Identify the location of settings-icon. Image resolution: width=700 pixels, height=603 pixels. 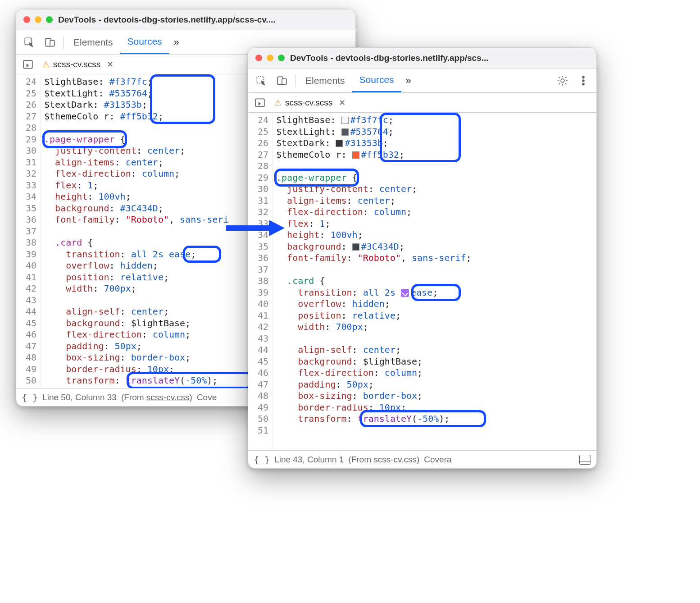
(563, 80).